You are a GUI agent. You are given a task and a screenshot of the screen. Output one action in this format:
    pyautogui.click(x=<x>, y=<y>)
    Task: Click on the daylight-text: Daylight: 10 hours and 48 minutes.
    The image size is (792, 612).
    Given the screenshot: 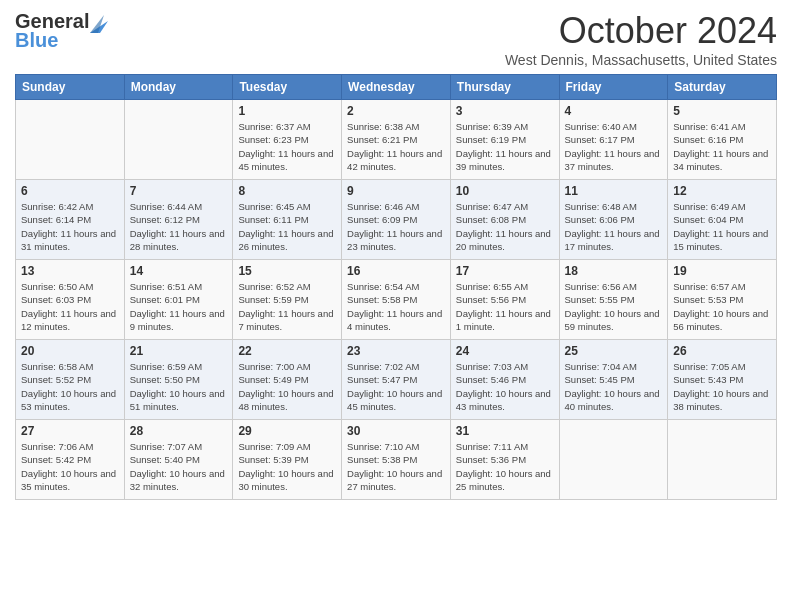 What is the action you would take?
    pyautogui.click(x=287, y=400)
    